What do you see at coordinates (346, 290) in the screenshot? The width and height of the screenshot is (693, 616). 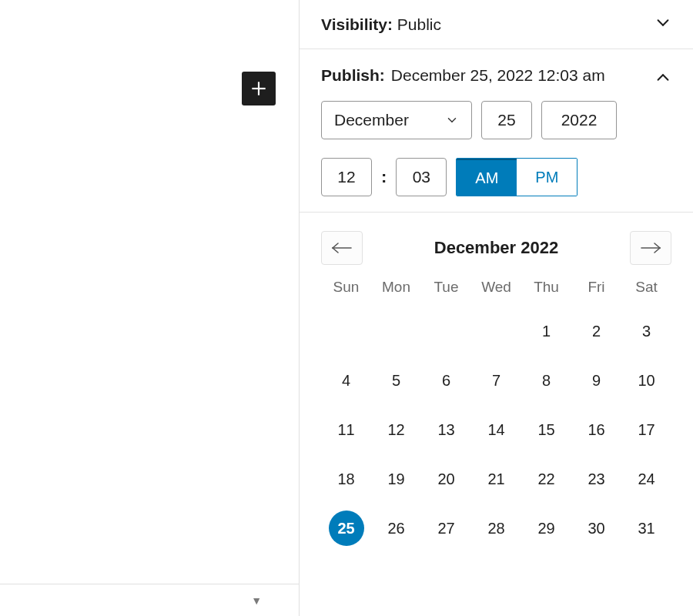 I see `calendar-dow: Sun` at bounding box center [346, 290].